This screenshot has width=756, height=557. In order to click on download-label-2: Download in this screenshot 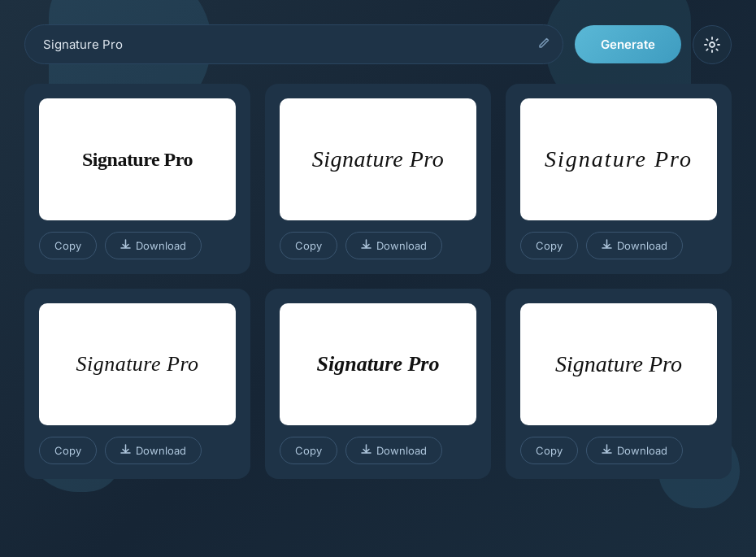, I will do `click(402, 246)`.